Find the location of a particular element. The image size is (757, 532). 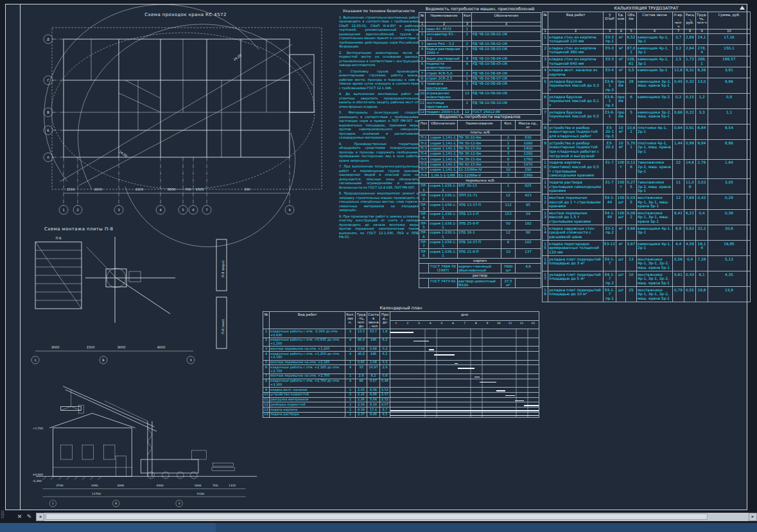

cell: 13 is located at coordinates (266, 410).